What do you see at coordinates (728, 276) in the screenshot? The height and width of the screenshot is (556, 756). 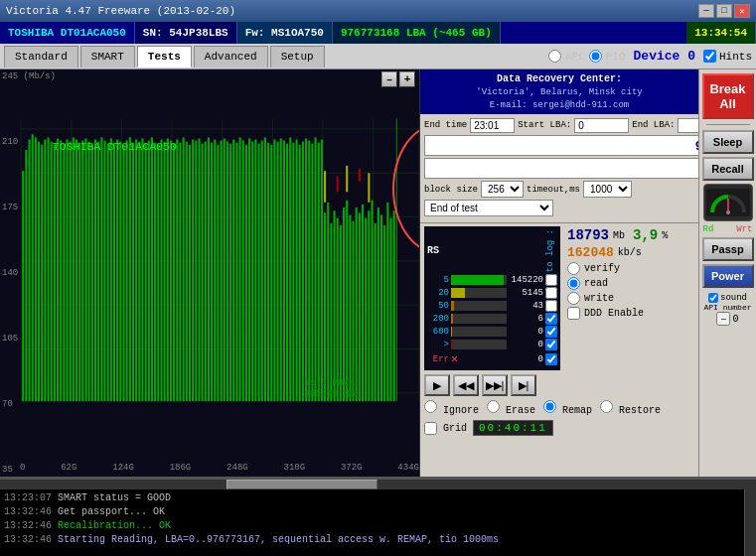 I see `power-button: Power` at bounding box center [728, 276].